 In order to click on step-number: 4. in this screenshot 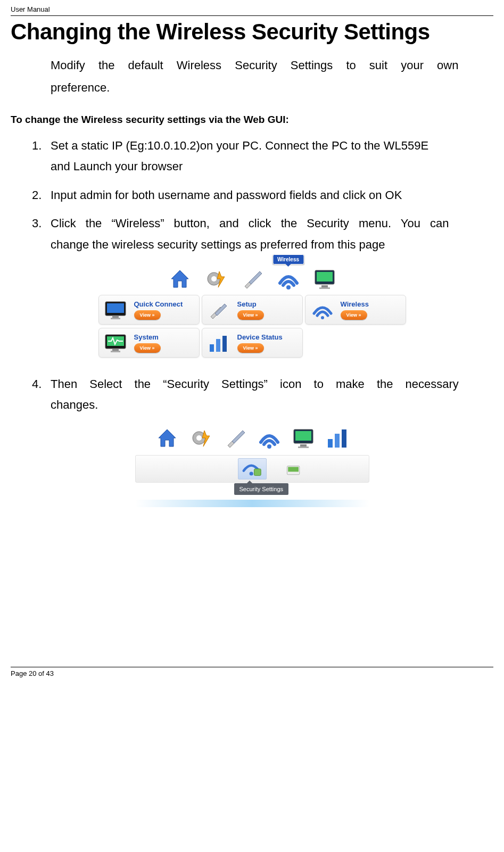, I will do `click(37, 384)`.